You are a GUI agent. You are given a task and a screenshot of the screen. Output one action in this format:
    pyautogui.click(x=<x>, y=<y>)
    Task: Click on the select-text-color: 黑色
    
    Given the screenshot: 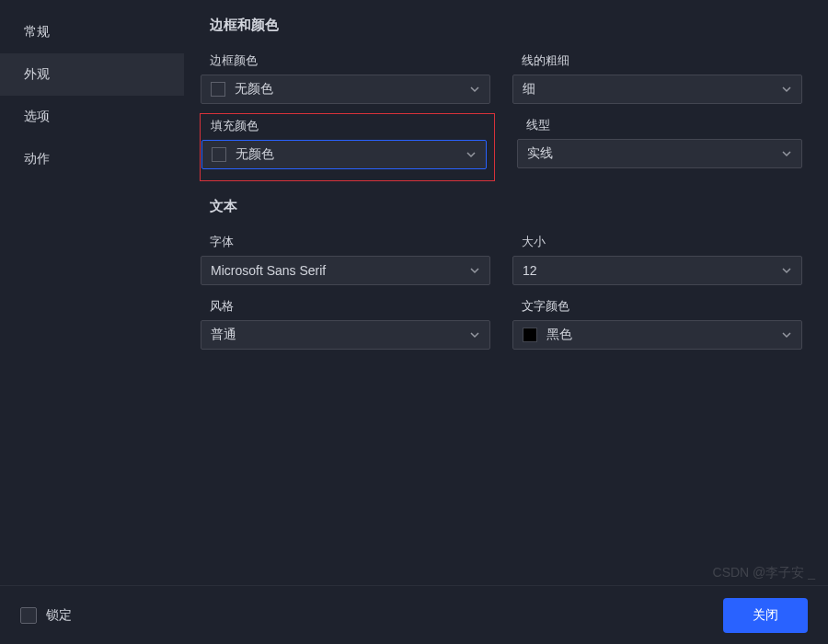 What is the action you would take?
    pyautogui.click(x=657, y=335)
    